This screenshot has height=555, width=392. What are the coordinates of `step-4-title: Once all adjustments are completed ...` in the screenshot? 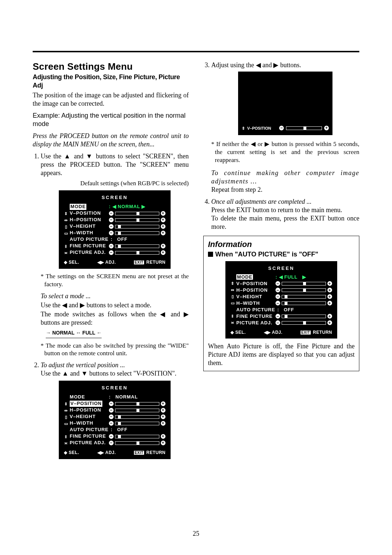 It's located at (261, 202).